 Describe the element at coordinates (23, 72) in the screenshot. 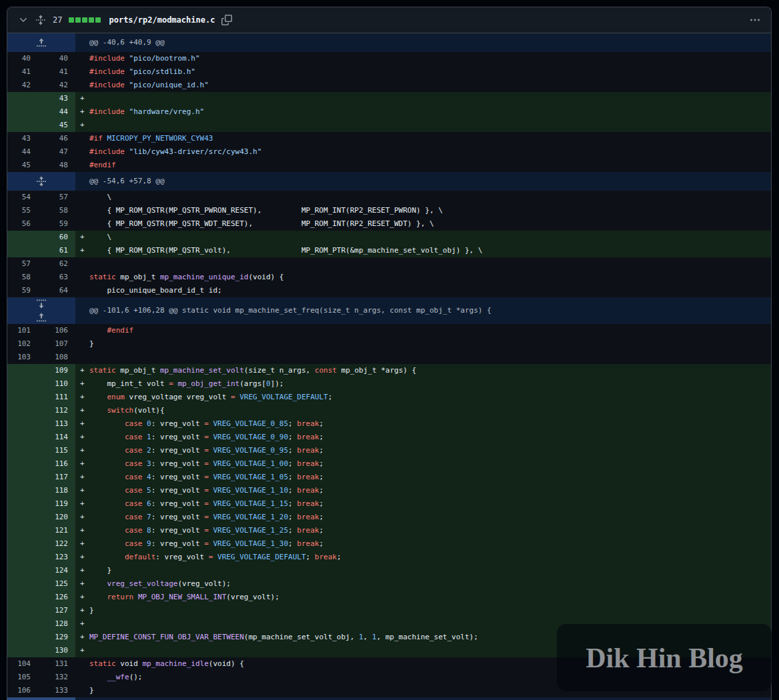

I see `old-line-number: 41` at that location.